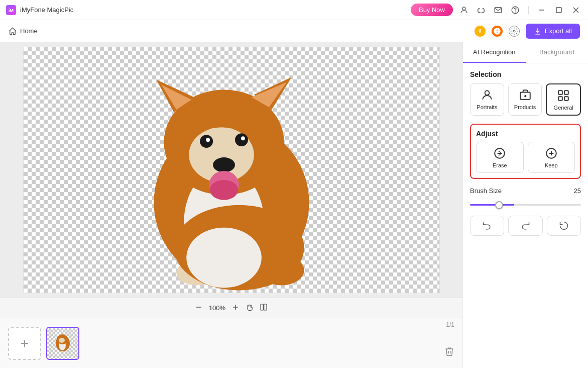 Image resolution: width=588 pixels, height=368 pixels. I want to click on notification-orange, so click(497, 31).